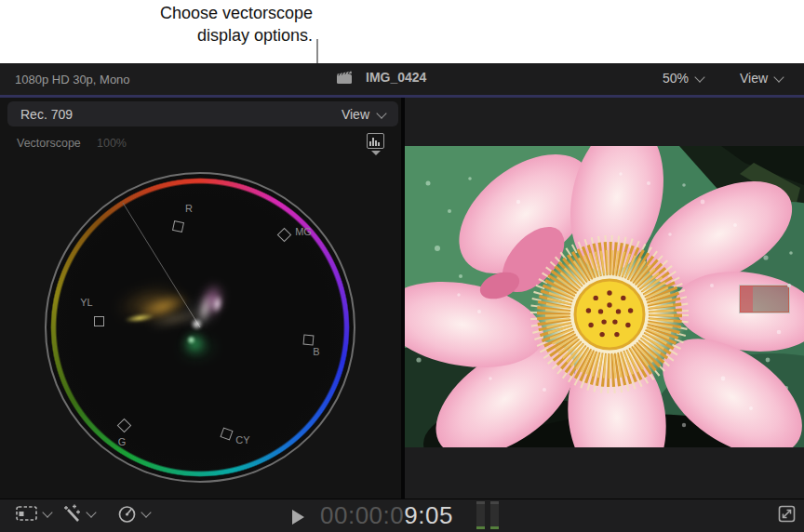 The width and height of the screenshot is (804, 532). I want to click on audio-meter-left, so click(480, 515).